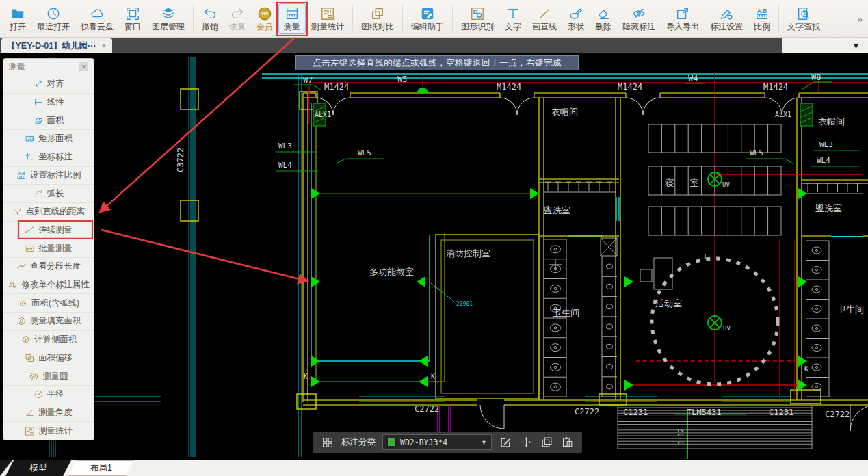 The image size is (868, 476). I want to click on toolbar-undo-button: 撤销, so click(210, 18).